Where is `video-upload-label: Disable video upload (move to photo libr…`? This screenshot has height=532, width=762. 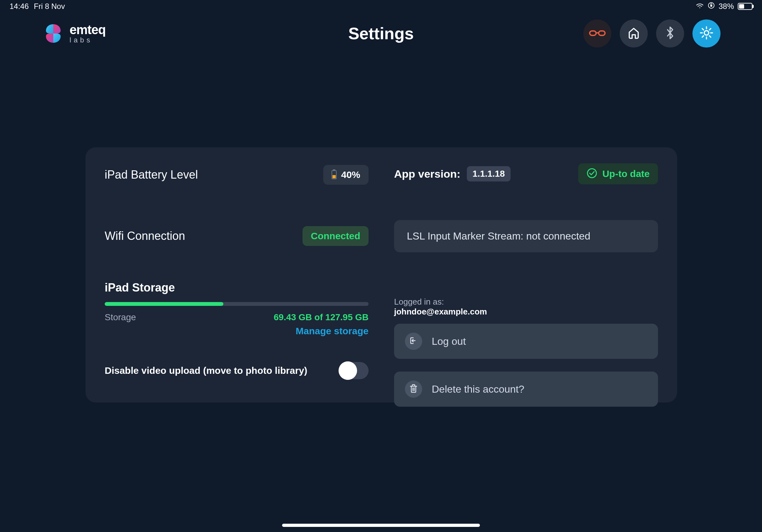
video-upload-label: Disable video upload (move to photo libr… is located at coordinates (206, 371).